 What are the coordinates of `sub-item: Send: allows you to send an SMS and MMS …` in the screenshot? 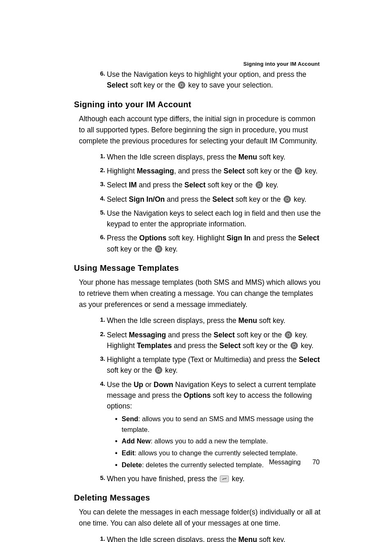 It's located at (222, 424).